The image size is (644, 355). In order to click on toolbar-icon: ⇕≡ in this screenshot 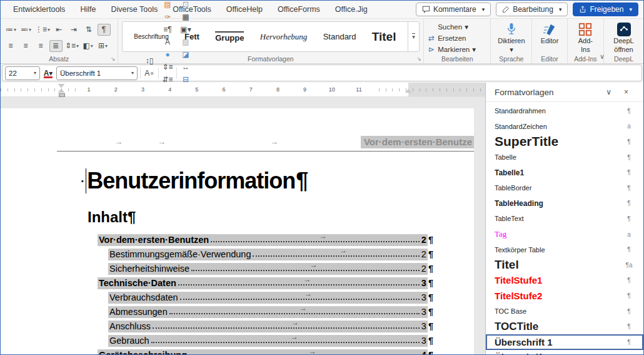, I will do `click(168, 67)`.